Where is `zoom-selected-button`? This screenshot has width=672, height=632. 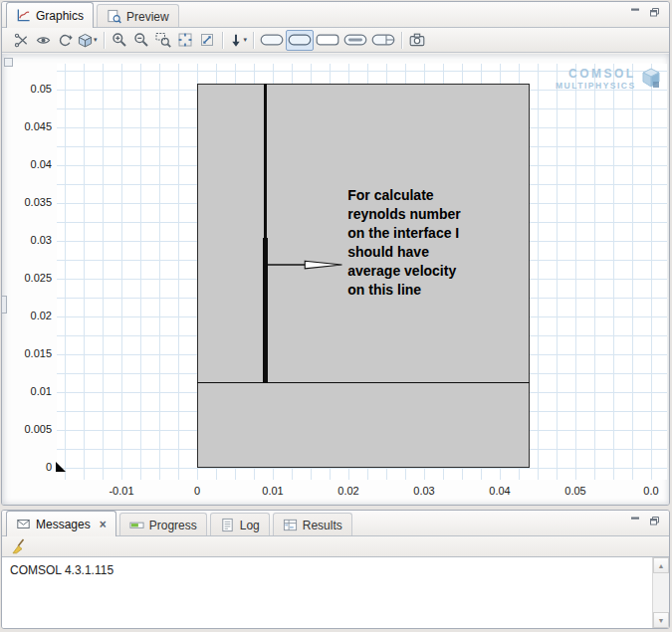 zoom-selected-button is located at coordinates (207, 40).